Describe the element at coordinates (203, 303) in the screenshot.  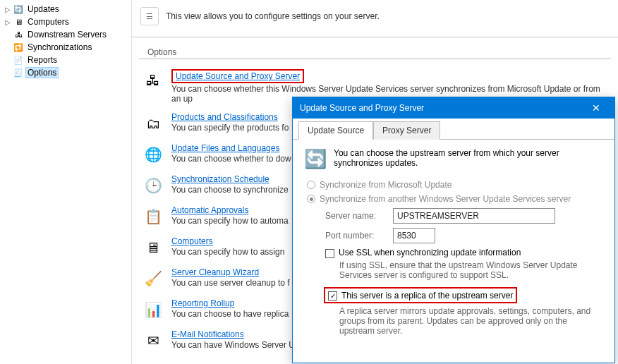
I see `option-link-reporting: Reporting Rollup` at that location.